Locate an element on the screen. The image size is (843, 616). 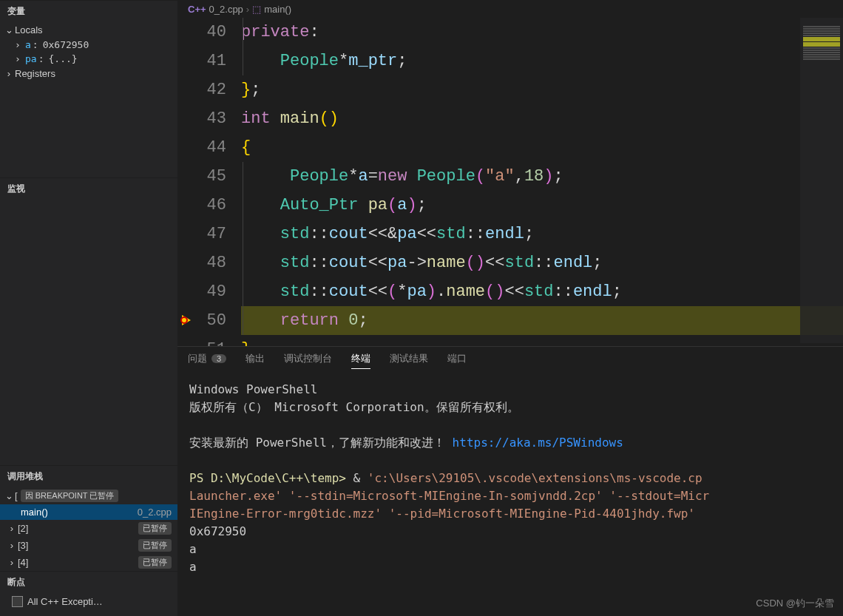
breakpoint-label: All C++ Excepti… is located at coordinates (65, 602).